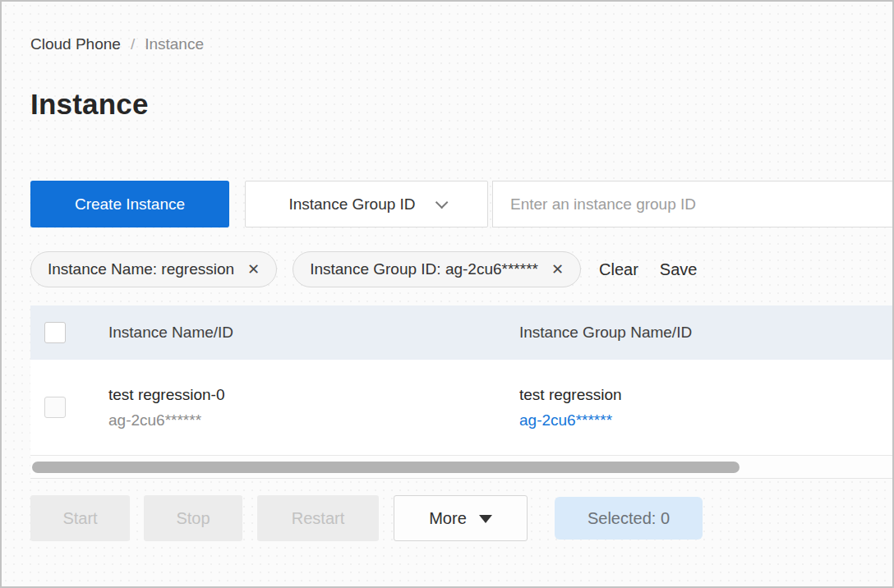  I want to click on row-checkbox-cell, so click(69, 407).